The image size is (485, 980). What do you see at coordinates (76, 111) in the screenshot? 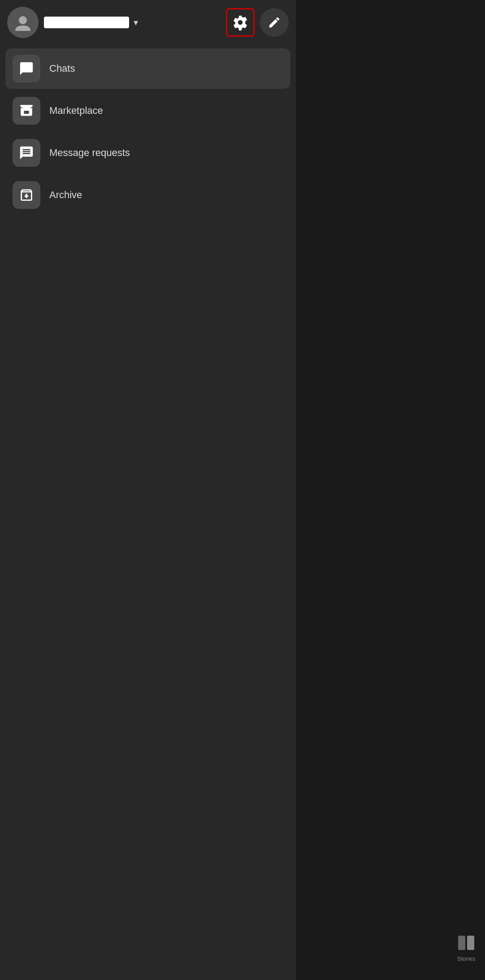
I see `marketplace-label: Marketplace` at bounding box center [76, 111].